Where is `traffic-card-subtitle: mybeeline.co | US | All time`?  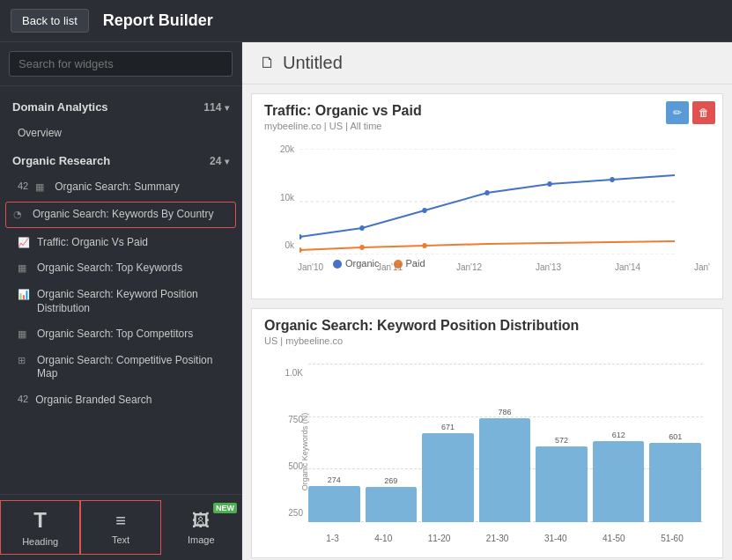
traffic-card-subtitle: mybeeline.co | US | All time is located at coordinates (487, 126).